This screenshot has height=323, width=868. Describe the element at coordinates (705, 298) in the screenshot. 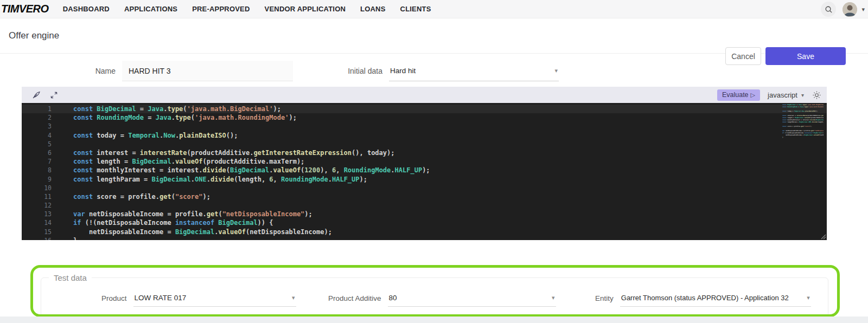

I see `field-value: Garret Thomson (status APPROVED) - Appli…` at that location.